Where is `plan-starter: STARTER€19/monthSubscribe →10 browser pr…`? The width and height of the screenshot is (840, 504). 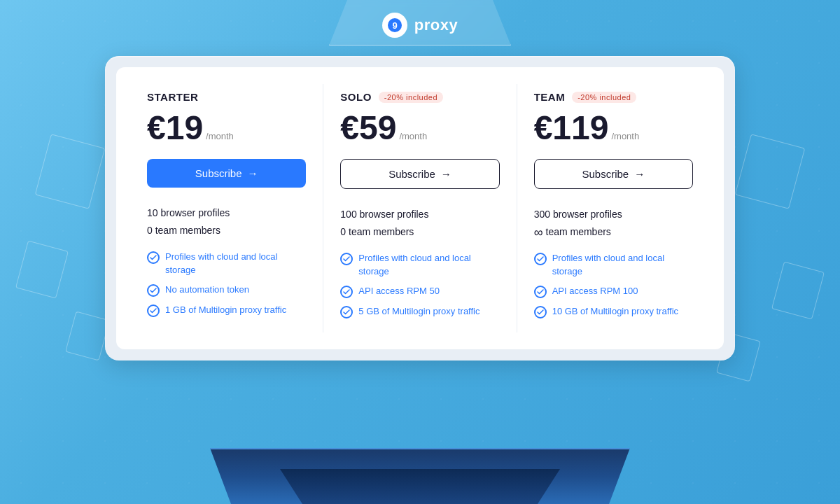 plan-starter: STARTER€19/monthSubscribe →10 browser pr… is located at coordinates (227, 209).